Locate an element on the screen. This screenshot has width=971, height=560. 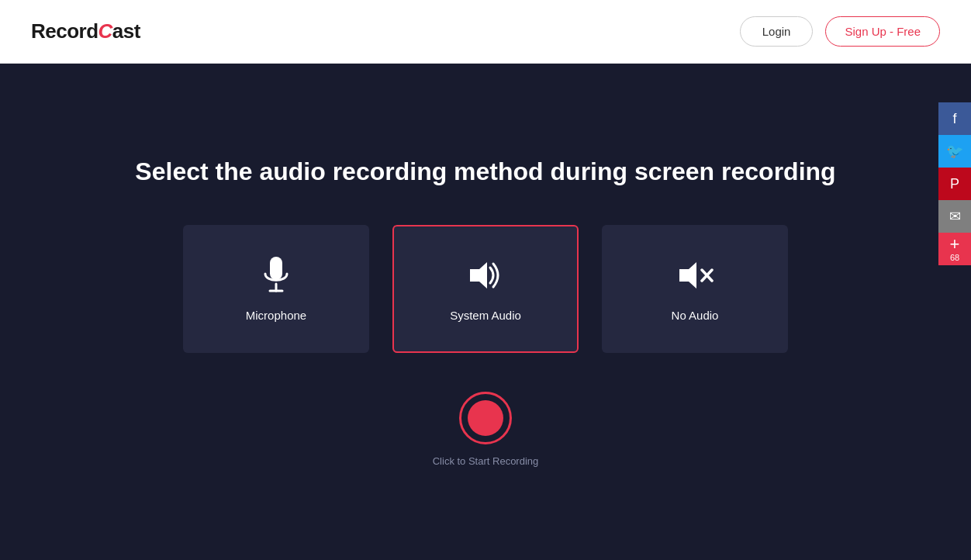
record-label: Click to Start Recording is located at coordinates (486, 461).